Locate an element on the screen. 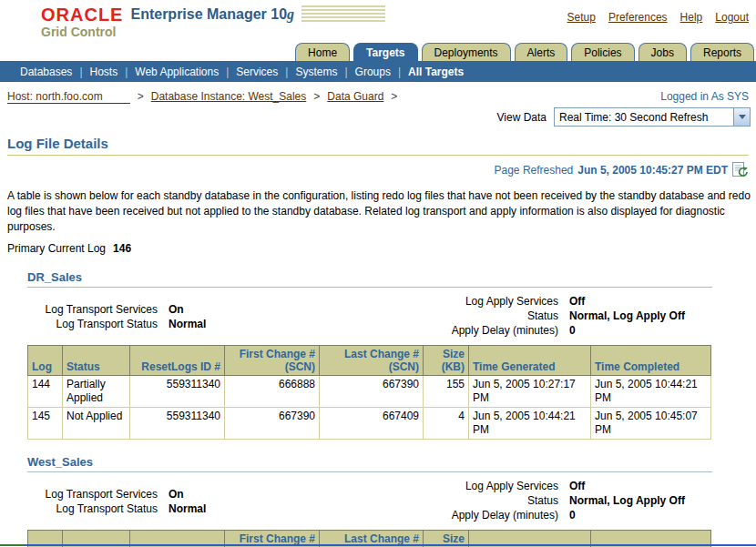 The height and width of the screenshot is (547, 756). refreshed-time: Jun 5, 2005 10:45:27 PM EDT is located at coordinates (652, 170).